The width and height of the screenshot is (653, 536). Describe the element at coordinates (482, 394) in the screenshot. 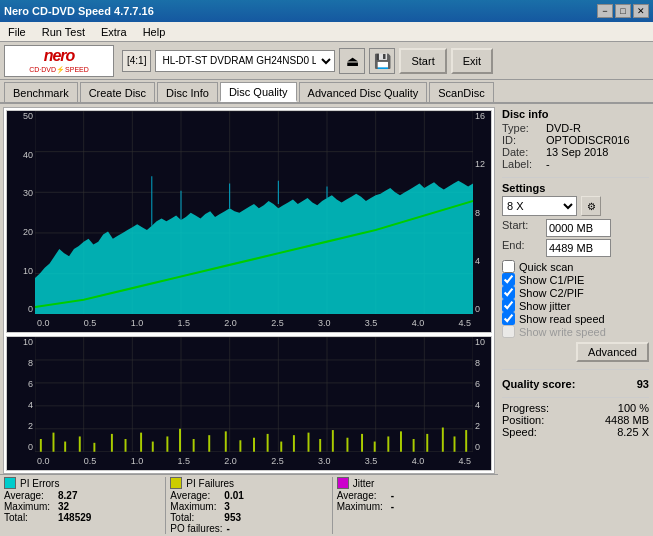

I see `bottom-chart-y-right: 10 8 6 4 2 0` at that location.